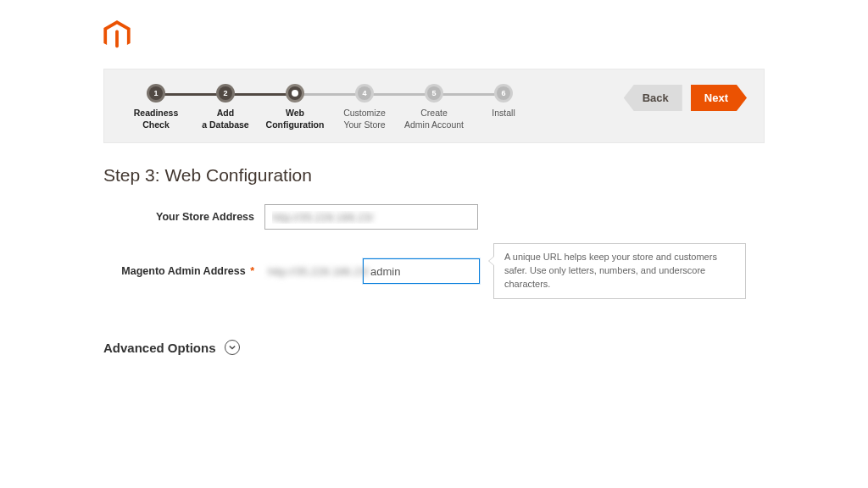  What do you see at coordinates (156, 93) in the screenshot?
I see `step-dot-icon: 1` at bounding box center [156, 93].